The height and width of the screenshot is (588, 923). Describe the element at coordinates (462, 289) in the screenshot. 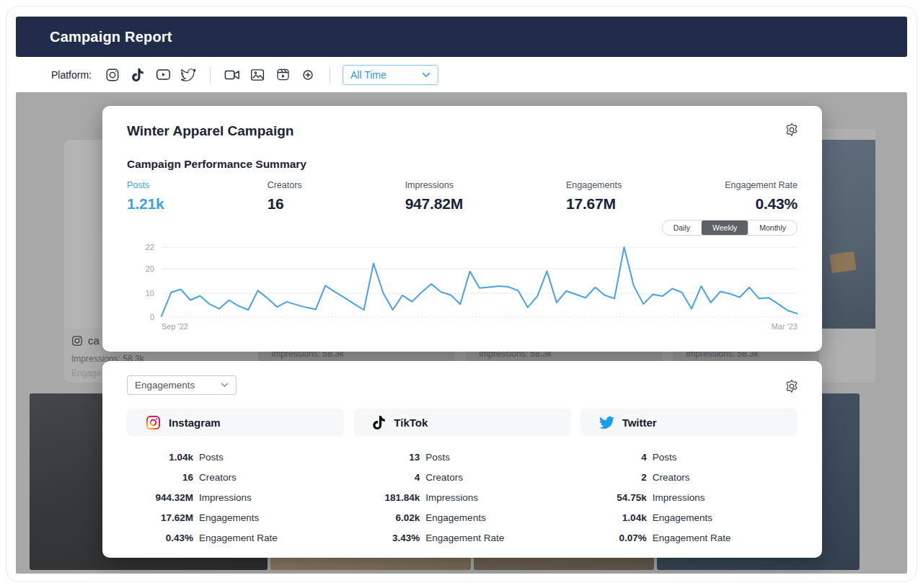

I see `engagement-trend-chart: 2220100Sep '22Mar '23` at that location.